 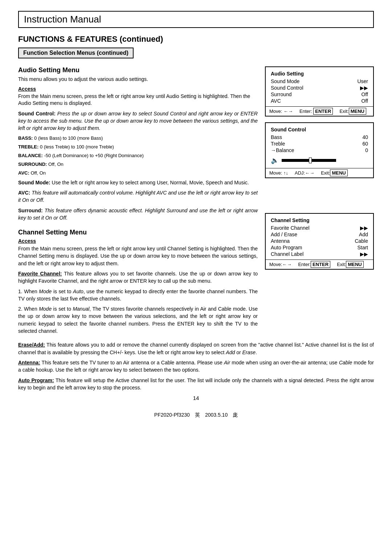 What do you see at coordinates (310, 160) in the screenshot?
I see `slider-handle` at bounding box center [310, 160].